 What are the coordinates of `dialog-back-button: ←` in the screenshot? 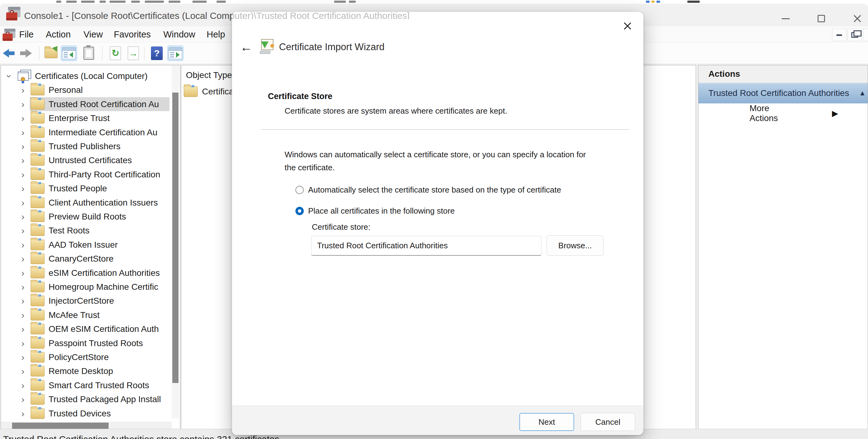 It's located at (246, 47).